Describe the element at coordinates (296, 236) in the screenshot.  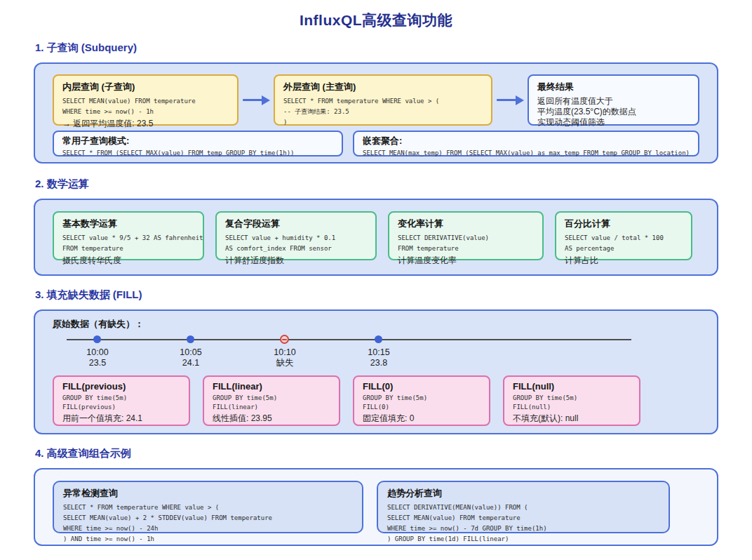
I see `math-card-compound: 复合字段运算 SELECT value + humidity * 0.1 AS …` at that location.